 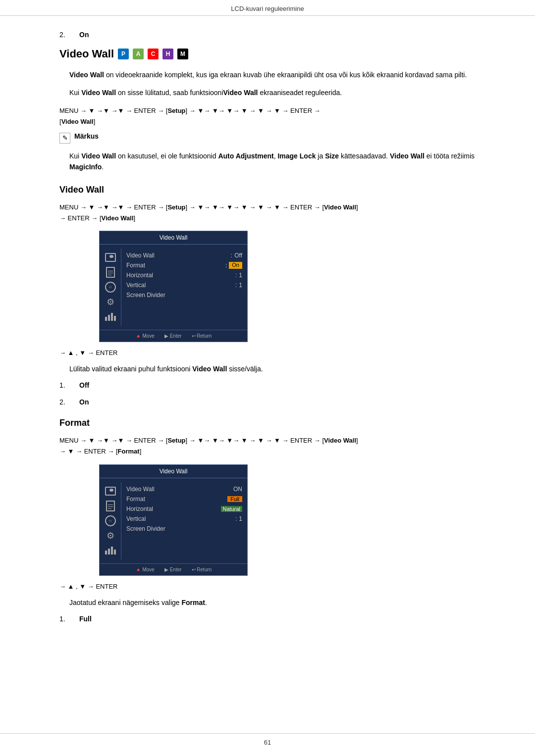 What do you see at coordinates (64, 402) in the screenshot?
I see `item-2-num: 2.` at bounding box center [64, 402].